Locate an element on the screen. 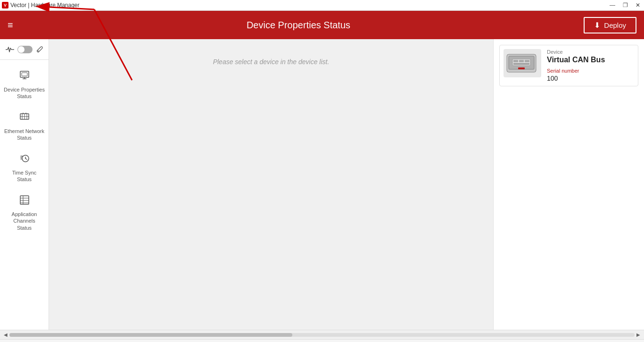 The width and height of the screenshot is (644, 342). scrollbar-area: ◀ ▶ is located at coordinates (322, 334).